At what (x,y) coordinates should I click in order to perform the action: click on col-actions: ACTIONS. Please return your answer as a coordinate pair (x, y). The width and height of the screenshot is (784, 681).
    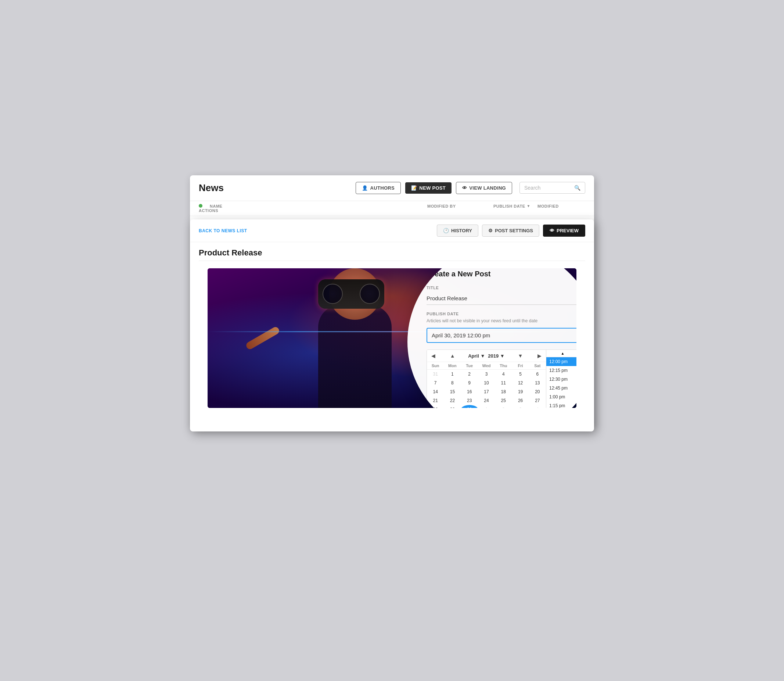
    Looking at the image, I should click on (204, 211).